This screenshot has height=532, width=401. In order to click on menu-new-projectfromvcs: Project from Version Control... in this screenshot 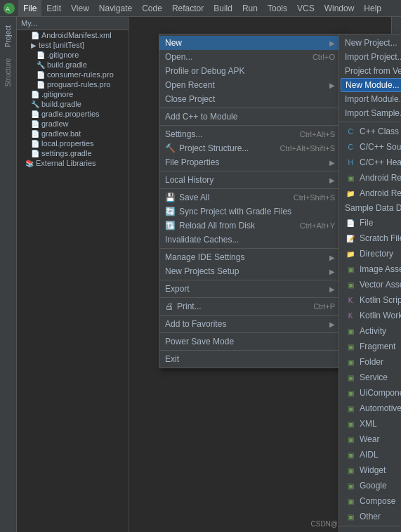, I will do `click(370, 71)`.